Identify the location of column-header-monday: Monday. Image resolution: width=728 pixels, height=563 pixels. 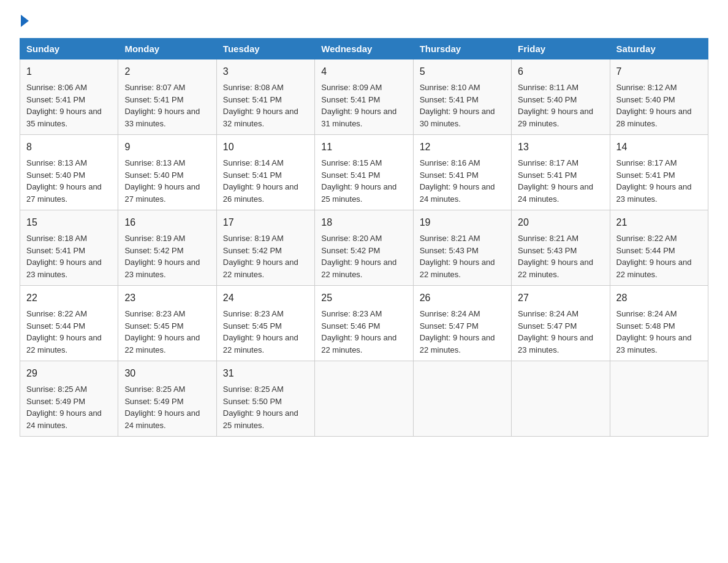
(167, 49).